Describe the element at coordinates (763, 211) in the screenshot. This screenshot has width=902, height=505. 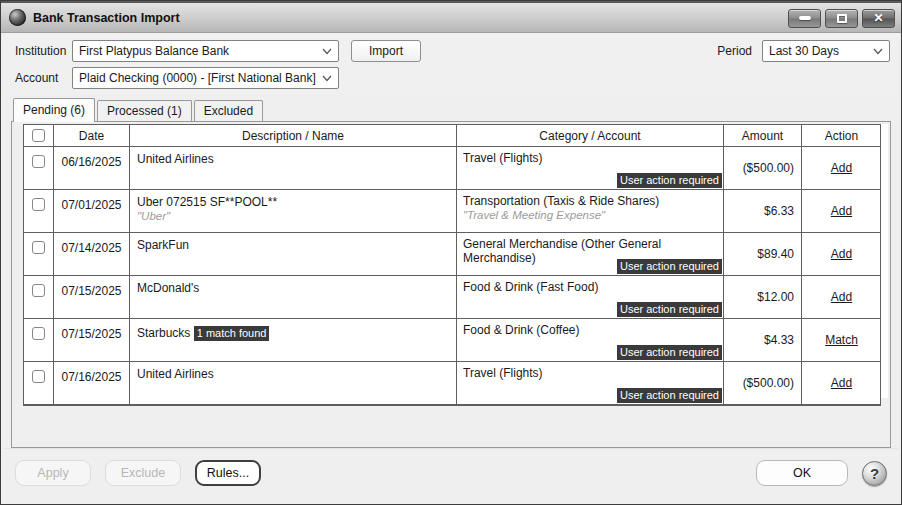
I see `row-amount: $6.33` at that location.